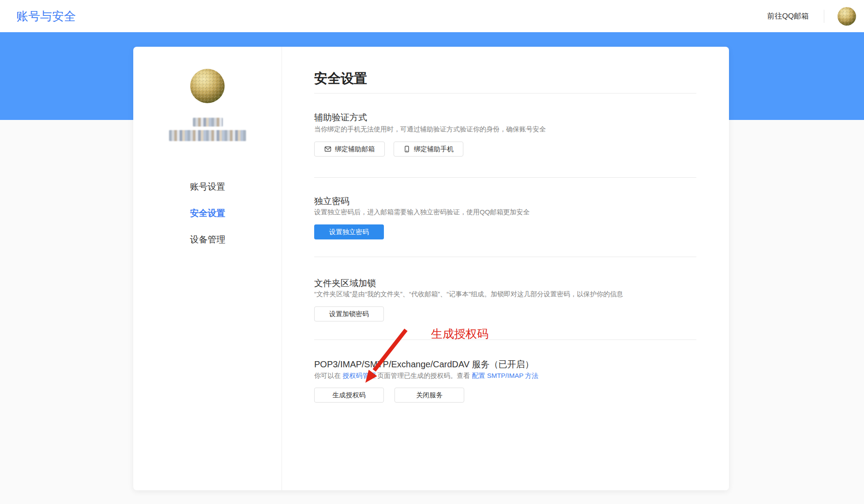 This screenshot has height=504, width=864. What do you see at coordinates (341, 117) in the screenshot?
I see `sec1-title: 辅助验证方式` at bounding box center [341, 117].